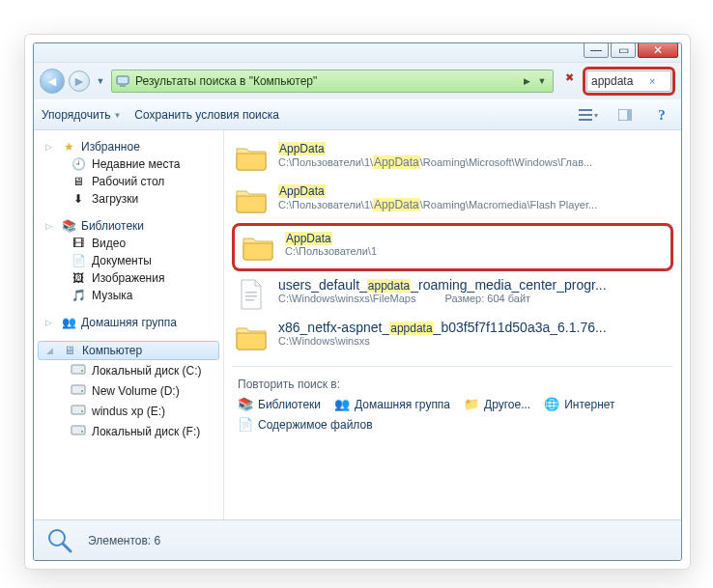 The width and height of the screenshot is (713, 588). What do you see at coordinates (251, 294) in the screenshot?
I see `file-icon` at bounding box center [251, 294].